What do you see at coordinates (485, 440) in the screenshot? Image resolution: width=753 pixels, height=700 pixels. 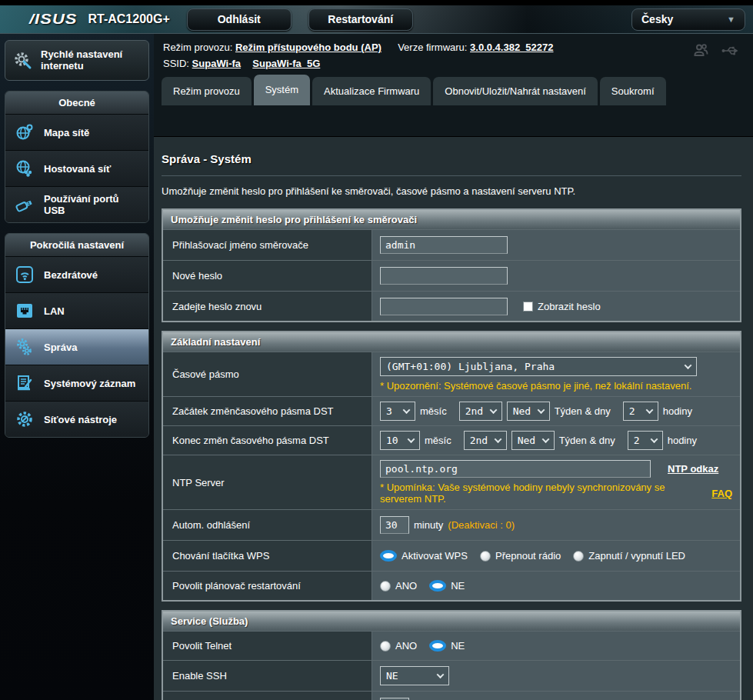 I see `dst-end-week-select: 2nd` at bounding box center [485, 440].